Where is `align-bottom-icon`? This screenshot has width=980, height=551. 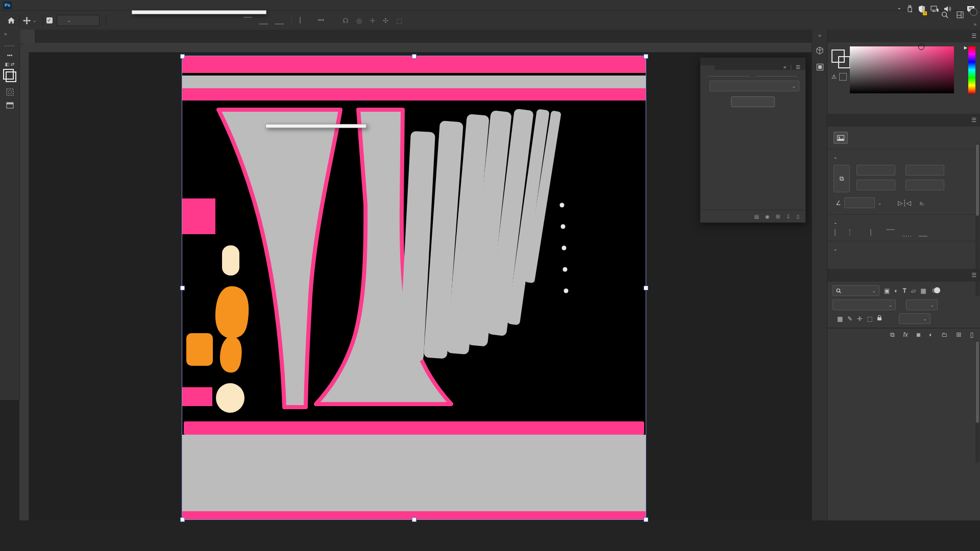 align-bottom-icon is located at coordinates (280, 20).